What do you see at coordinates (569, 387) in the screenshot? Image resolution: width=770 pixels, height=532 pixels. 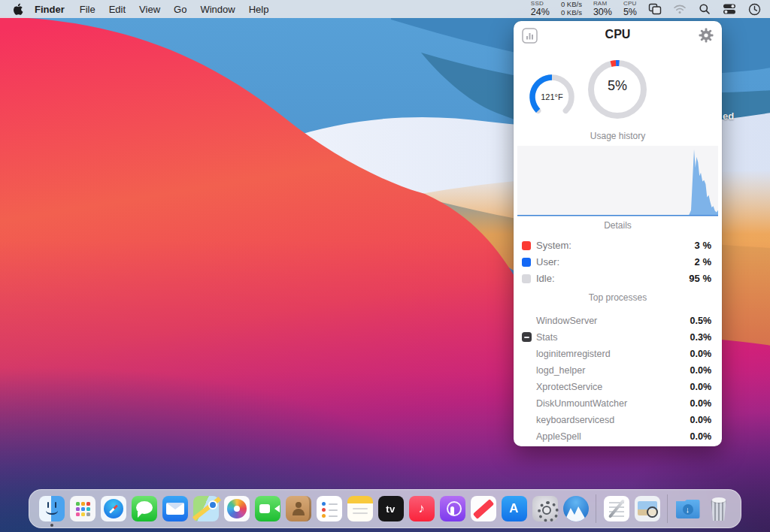 I see `process-name: XprotectService` at bounding box center [569, 387].